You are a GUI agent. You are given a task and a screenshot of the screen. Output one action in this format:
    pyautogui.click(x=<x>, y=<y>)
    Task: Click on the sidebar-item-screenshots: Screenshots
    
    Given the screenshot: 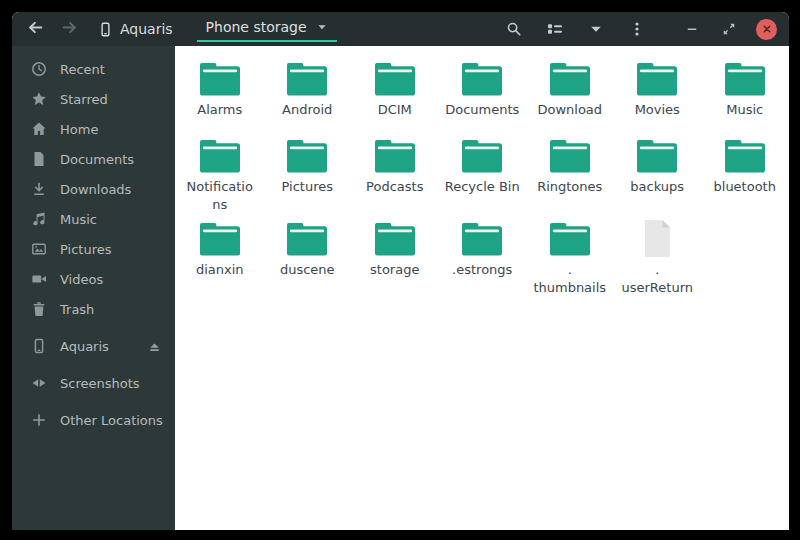 What is the action you would take?
    pyautogui.click(x=94, y=383)
    